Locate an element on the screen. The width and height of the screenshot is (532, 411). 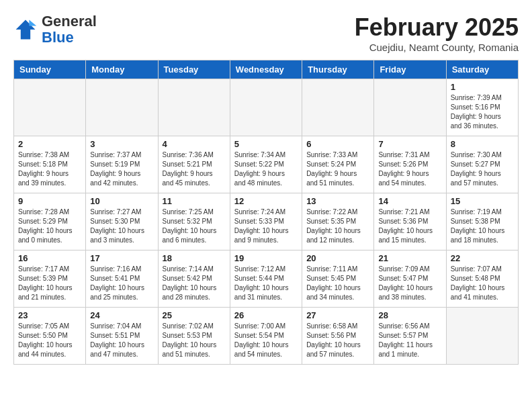
calendar-cell: 4Sunrise: 7:36 AM Sunset: 5:21 PM Daylig… is located at coordinates (193, 165).